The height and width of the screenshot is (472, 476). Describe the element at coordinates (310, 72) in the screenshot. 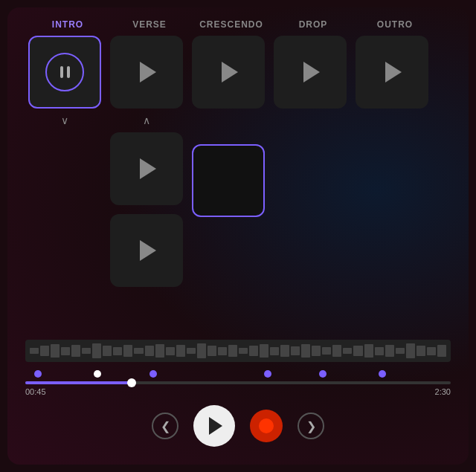

I see `drop-card` at that location.